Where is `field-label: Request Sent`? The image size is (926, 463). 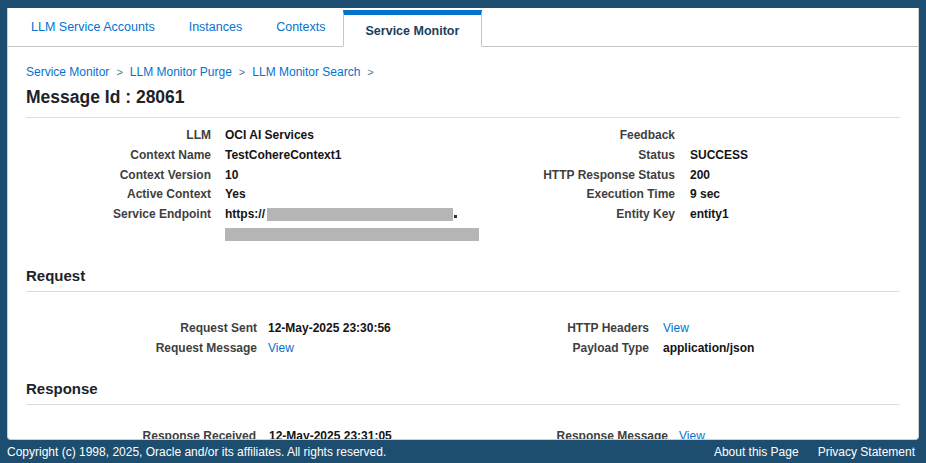 field-label: Request Sent is located at coordinates (147, 328).